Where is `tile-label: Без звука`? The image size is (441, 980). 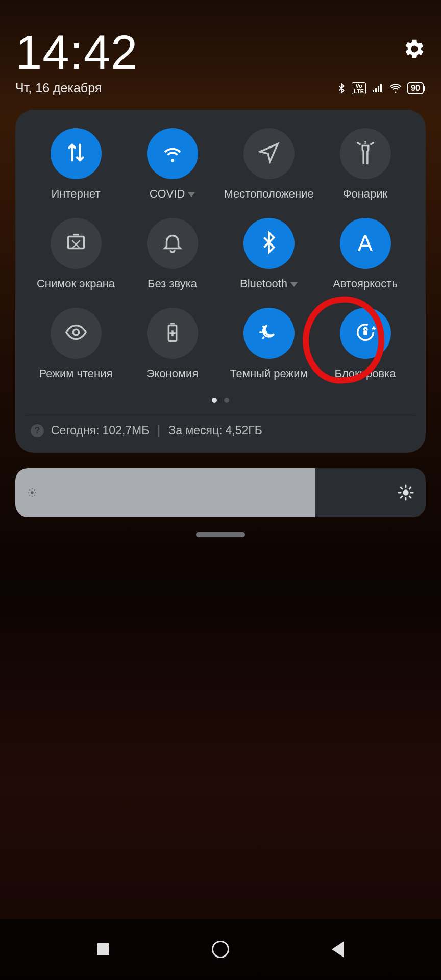
tile-label: Без звука is located at coordinates (173, 284).